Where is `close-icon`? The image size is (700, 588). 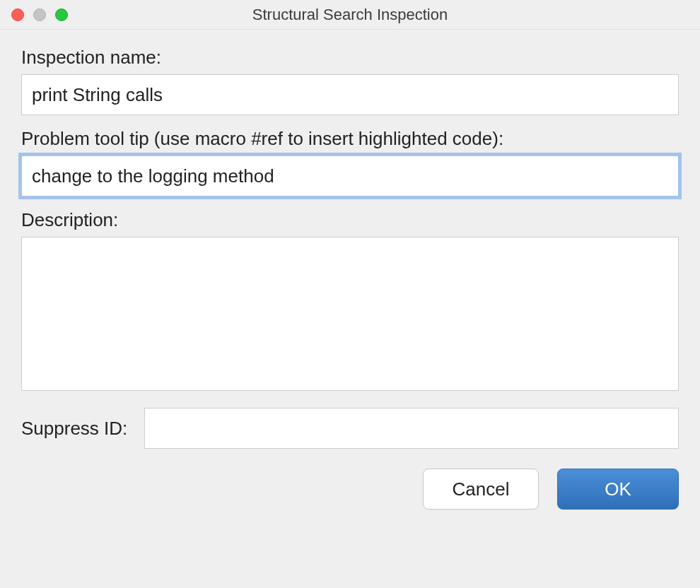 close-icon is located at coordinates (18, 15).